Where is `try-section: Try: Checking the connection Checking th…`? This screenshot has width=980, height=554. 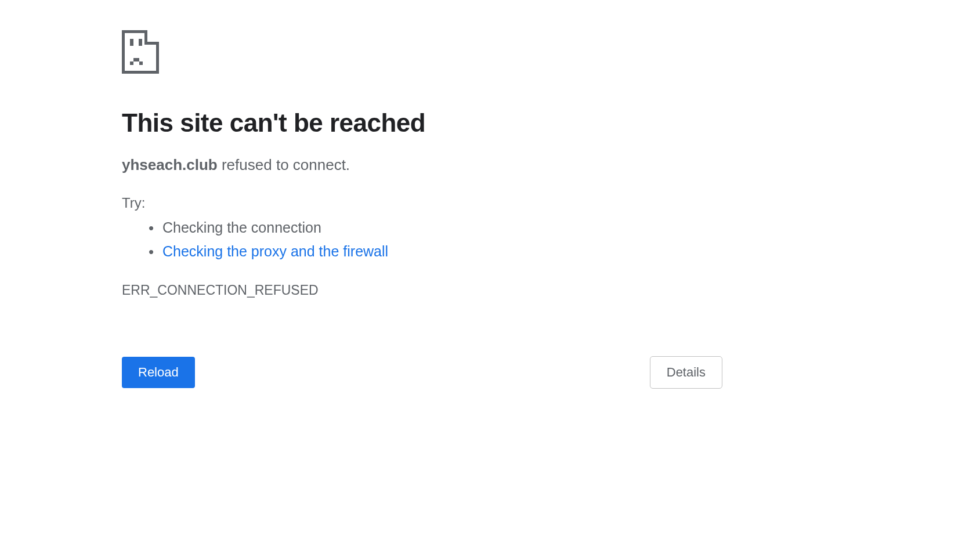
try-section: Try: Checking the connection Checking th… is located at coordinates (422, 230).